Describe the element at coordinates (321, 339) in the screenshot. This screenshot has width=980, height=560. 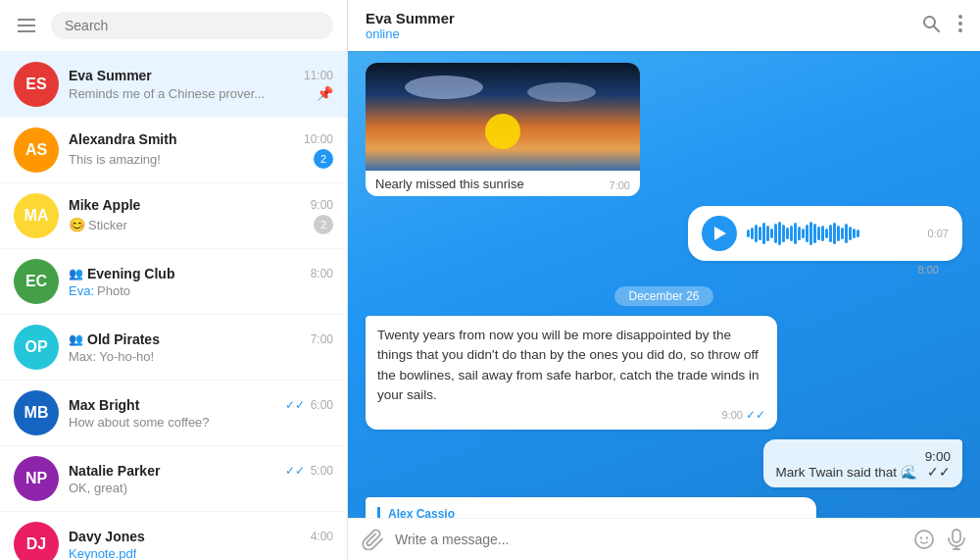
I see `chat-time: 7:00` at that location.